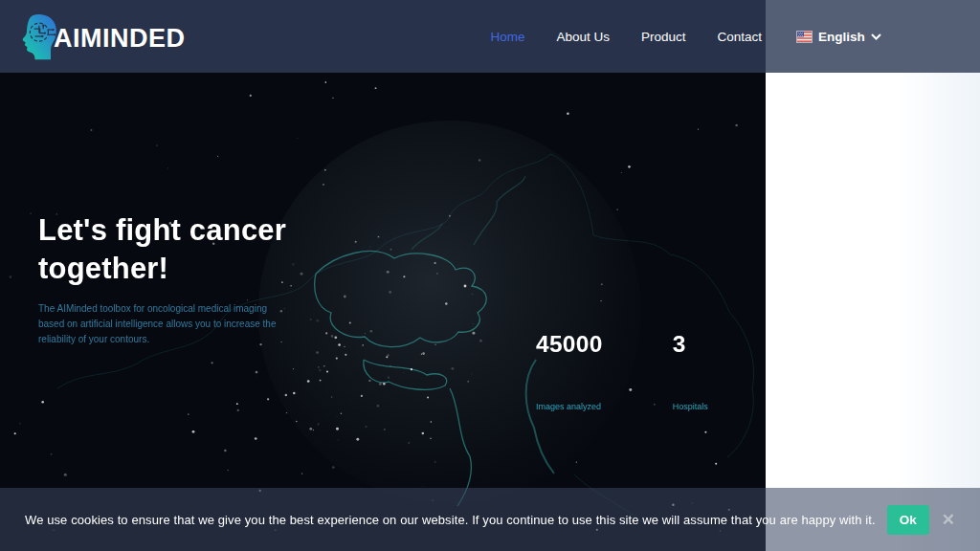  I want to click on hero-content: Let's fight cancer together! The AIMinde…, so click(182, 279).